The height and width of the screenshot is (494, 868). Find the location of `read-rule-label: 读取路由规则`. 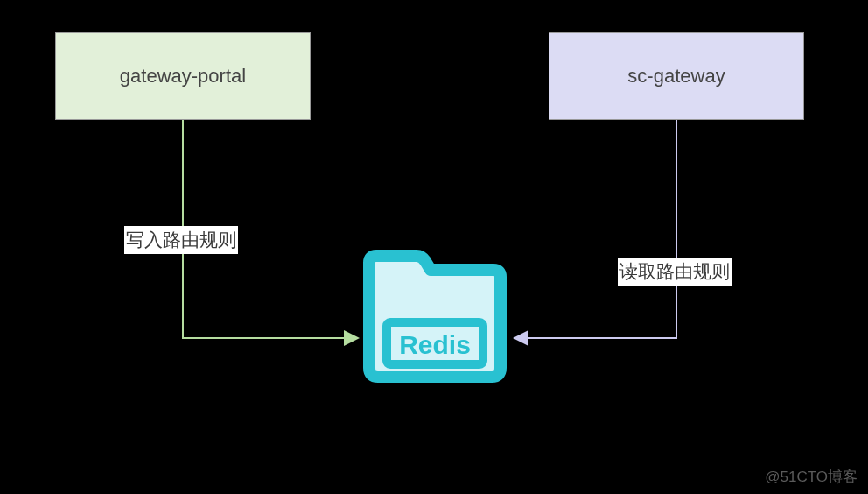

read-rule-label: 读取路由规则 is located at coordinates (675, 272).